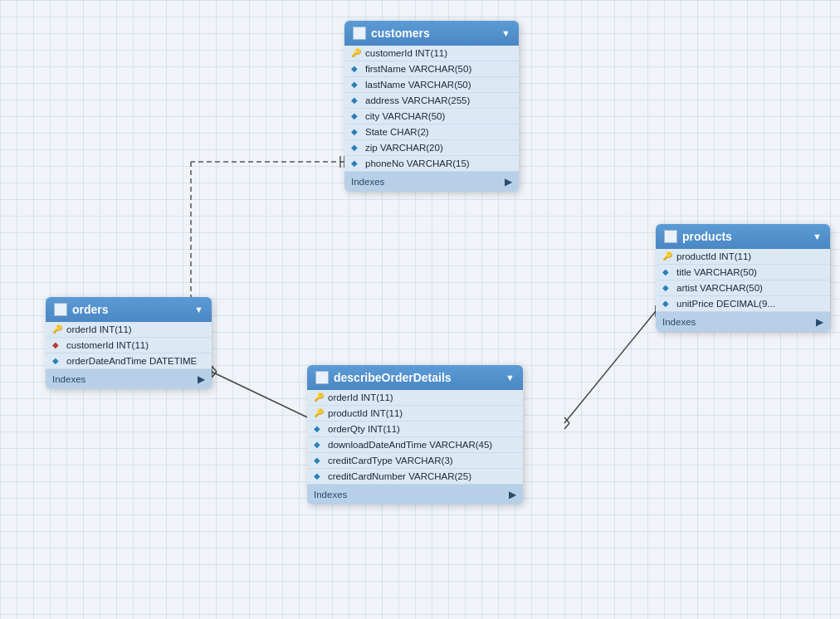  What do you see at coordinates (707, 236) in the screenshot?
I see `products-table-name: products` at bounding box center [707, 236].